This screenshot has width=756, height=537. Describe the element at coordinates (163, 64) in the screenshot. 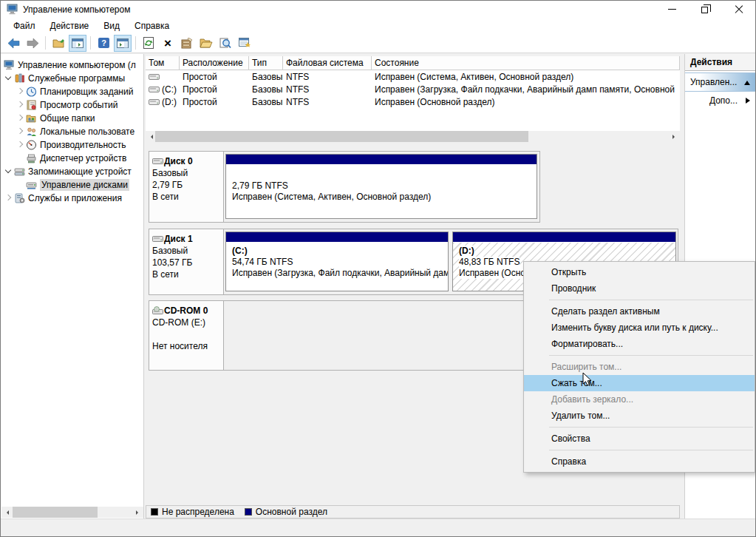

I see `column-header-volume: Том` at that location.